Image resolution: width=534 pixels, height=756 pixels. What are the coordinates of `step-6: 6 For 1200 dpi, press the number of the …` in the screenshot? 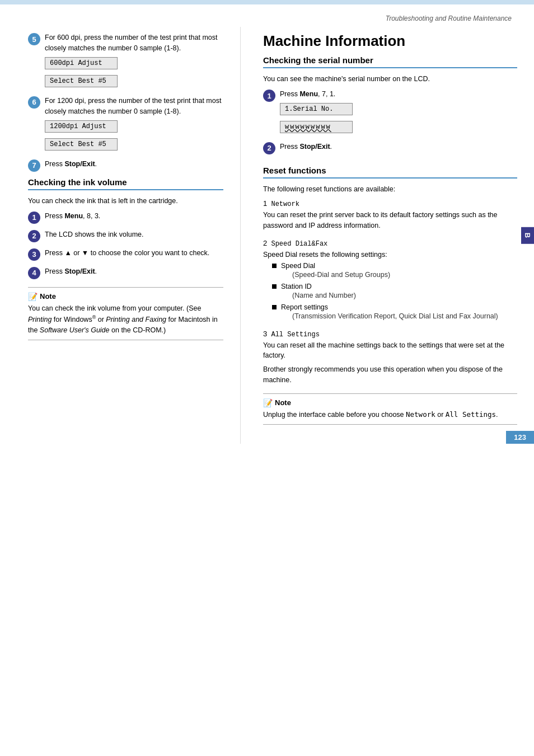 It's located at (125, 124).